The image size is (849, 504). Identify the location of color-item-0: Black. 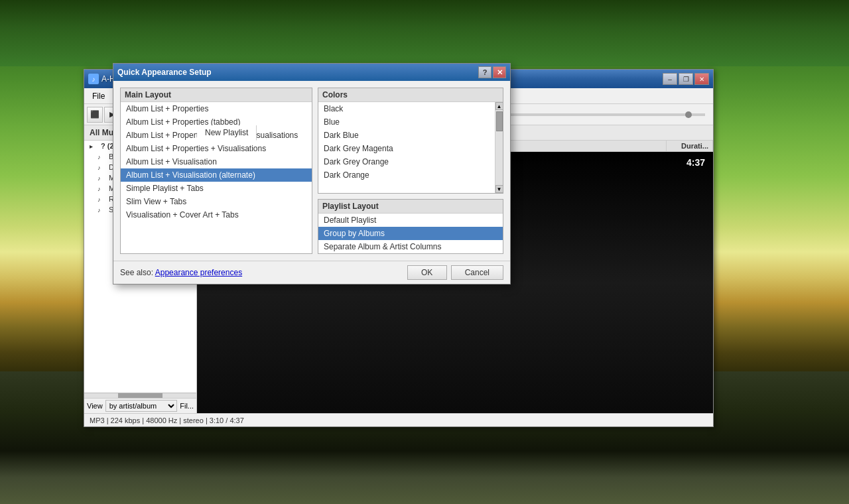
(407, 109).